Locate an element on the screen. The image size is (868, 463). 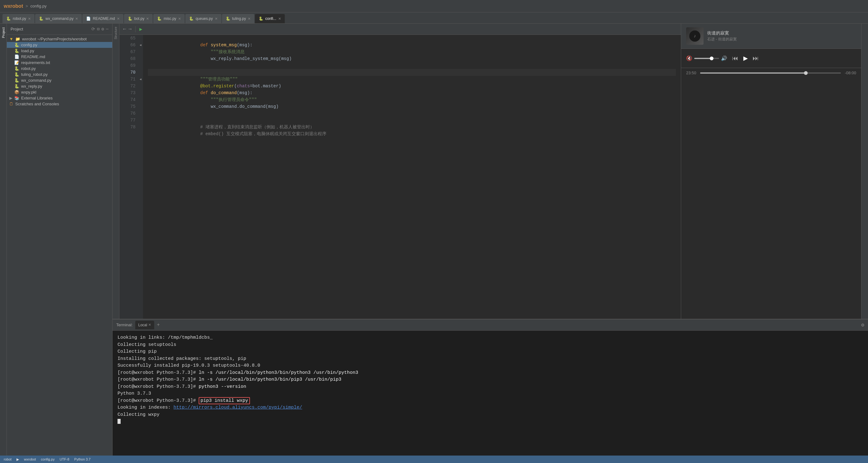
sync-icon: ⟳ is located at coordinates (93, 29).